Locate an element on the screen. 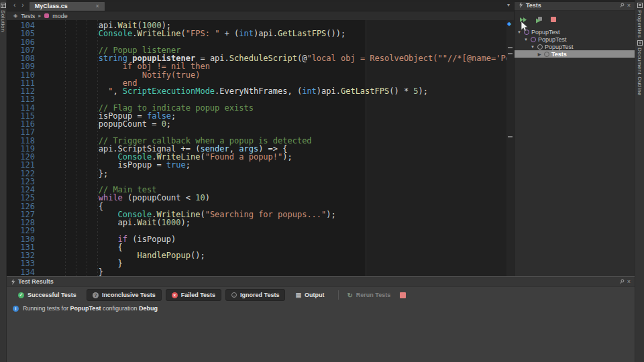 Image resolution: width=644 pixels, height=362 pixels. tab-myclass: MyClass.cs × is located at coordinates (67, 6).